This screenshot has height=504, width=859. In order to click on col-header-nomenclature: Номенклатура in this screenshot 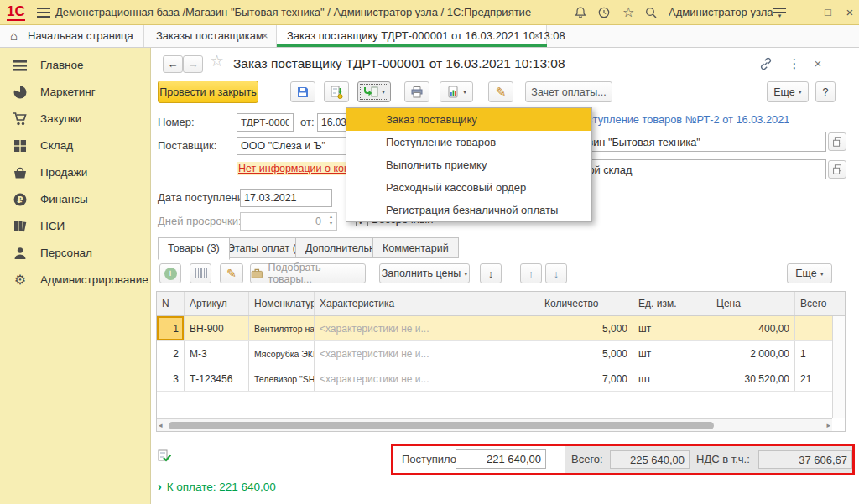, I will do `click(282, 304)`.